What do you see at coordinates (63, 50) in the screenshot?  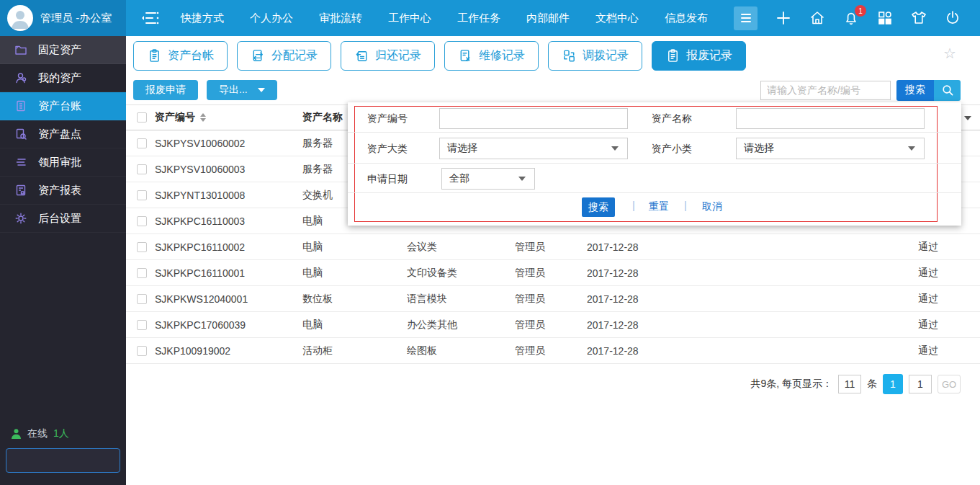 I see `sidebar-item-fixed-assets: 固定资产` at bounding box center [63, 50].